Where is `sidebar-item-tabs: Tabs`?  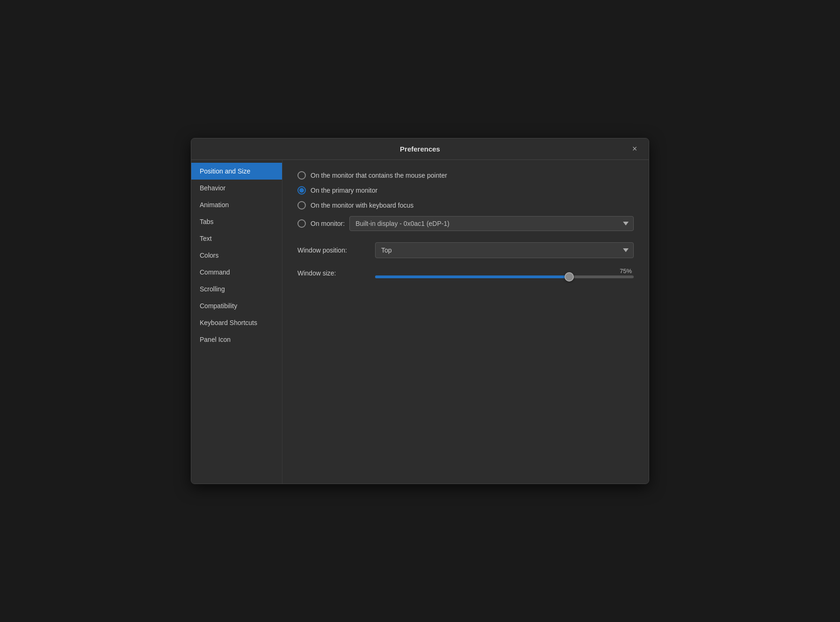 sidebar-item-tabs: Tabs is located at coordinates (237, 222).